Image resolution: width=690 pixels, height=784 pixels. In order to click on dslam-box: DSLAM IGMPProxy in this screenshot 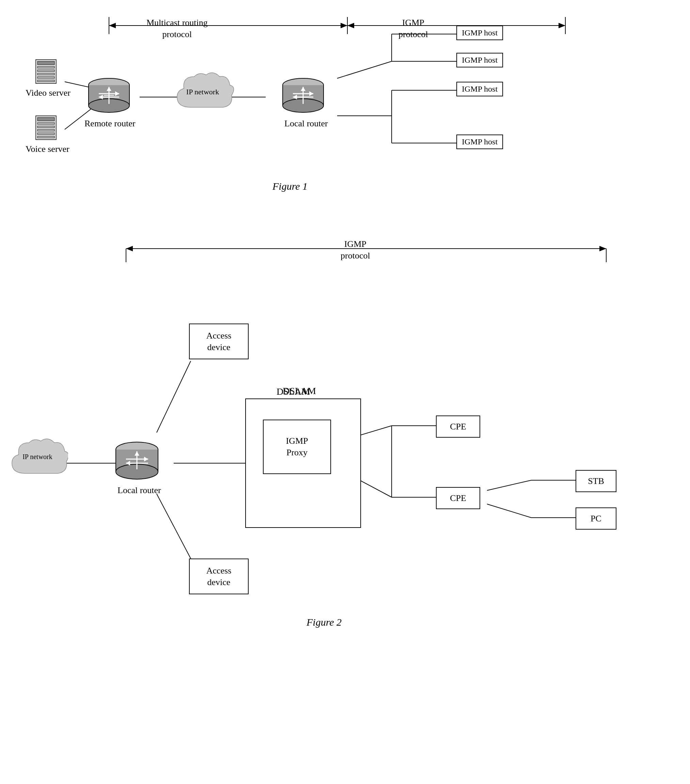, I will do `click(303, 463)`.